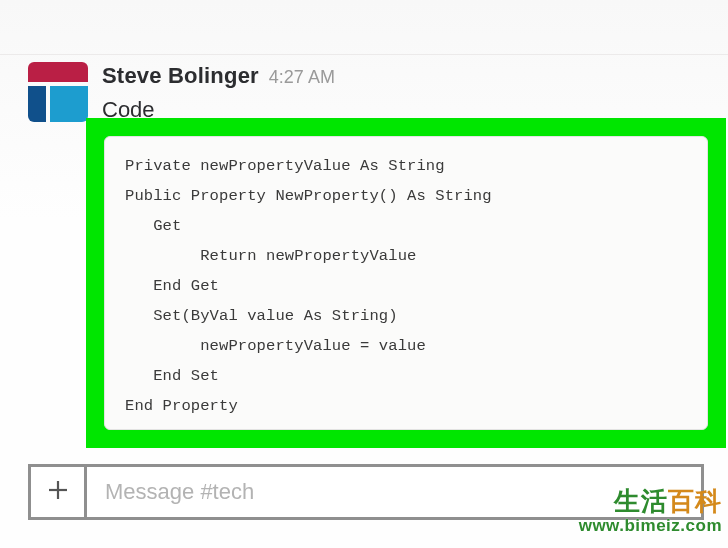  What do you see at coordinates (364, 54) in the screenshot?
I see `divider` at bounding box center [364, 54].